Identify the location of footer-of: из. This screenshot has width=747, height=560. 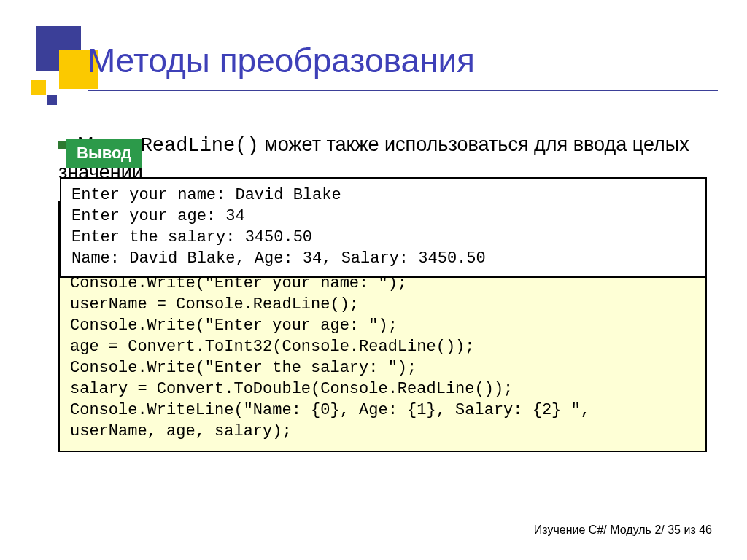
(689, 529).